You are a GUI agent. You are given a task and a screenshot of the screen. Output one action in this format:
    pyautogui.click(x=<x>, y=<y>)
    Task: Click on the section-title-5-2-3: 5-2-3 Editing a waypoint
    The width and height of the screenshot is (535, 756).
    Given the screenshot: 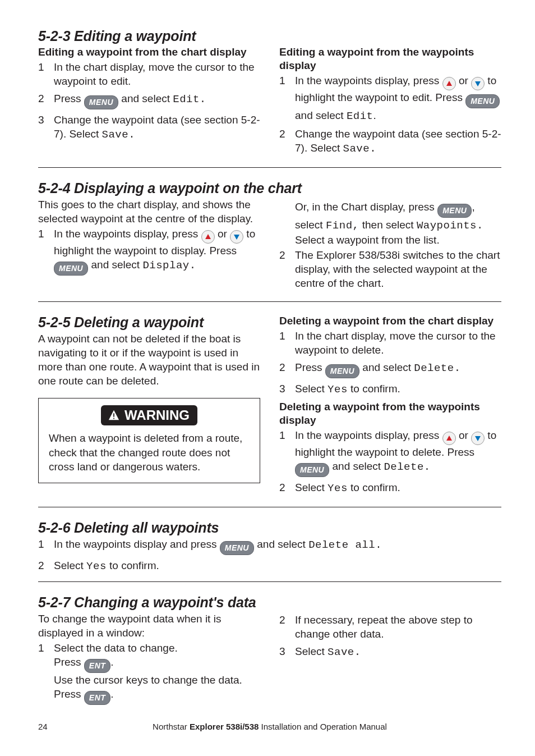 What is the action you would take?
    pyautogui.click(x=270, y=36)
    